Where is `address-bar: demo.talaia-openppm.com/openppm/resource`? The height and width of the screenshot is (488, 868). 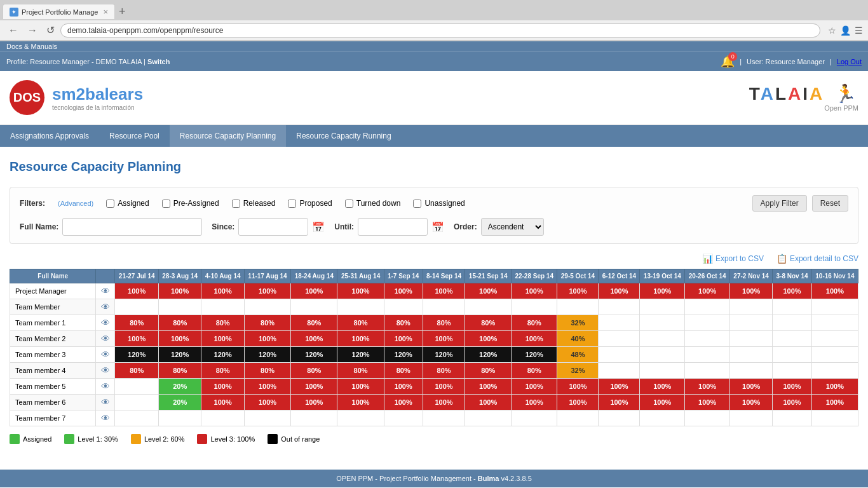
address-bar: demo.talaia-openppm.com/openppm/resource is located at coordinates (440, 30).